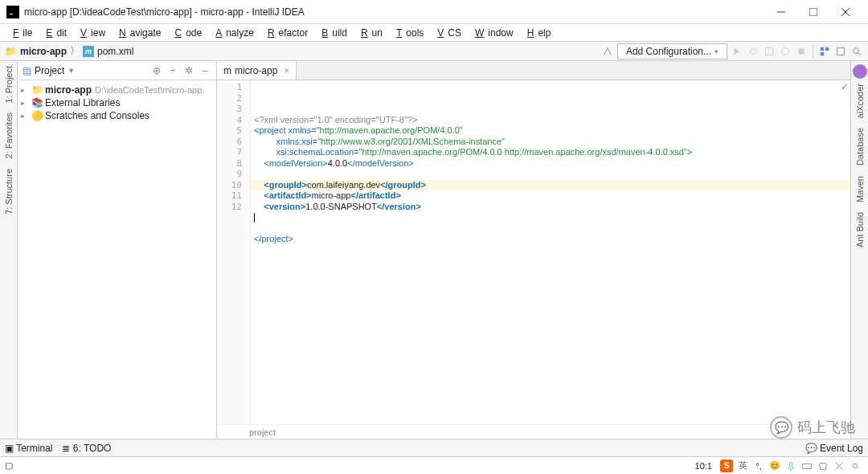  I want to click on app-icon, so click(13, 12).